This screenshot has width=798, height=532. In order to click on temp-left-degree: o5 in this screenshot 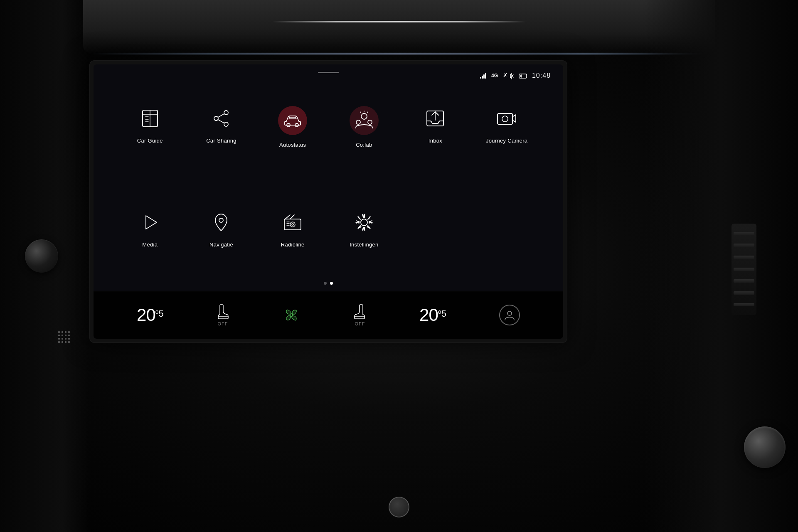, I will do `click(160, 314)`.